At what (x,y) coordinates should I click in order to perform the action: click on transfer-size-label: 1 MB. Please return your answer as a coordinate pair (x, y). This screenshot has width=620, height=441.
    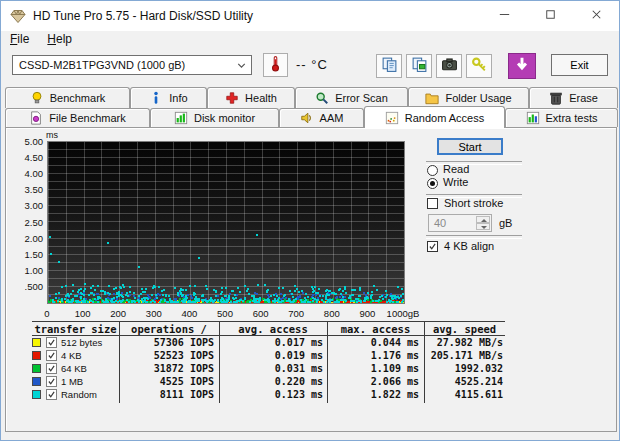
    Looking at the image, I should click on (72, 382).